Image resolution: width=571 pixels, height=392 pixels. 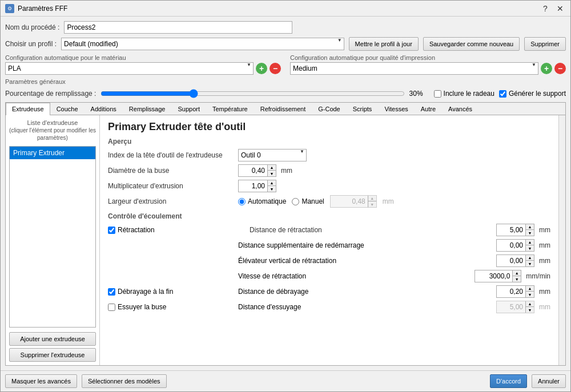 I want to click on essuyer-checkbox, so click(x=112, y=307).